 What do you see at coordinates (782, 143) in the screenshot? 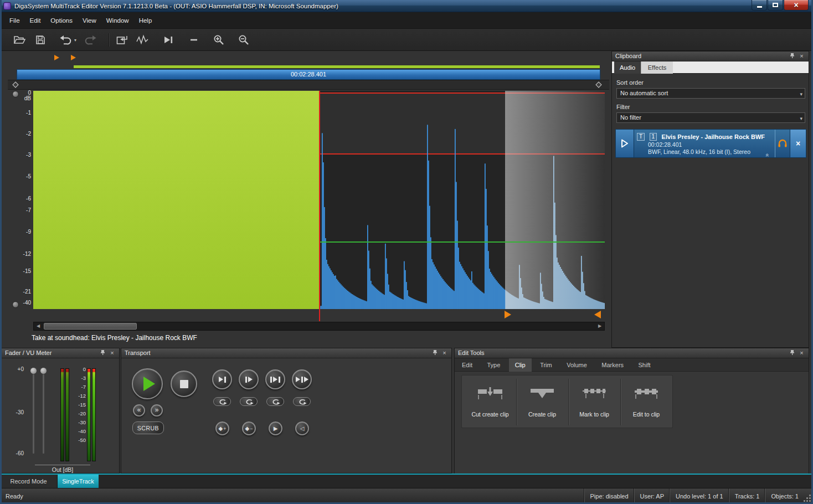
I see `entry-prelisten-button` at bounding box center [782, 143].